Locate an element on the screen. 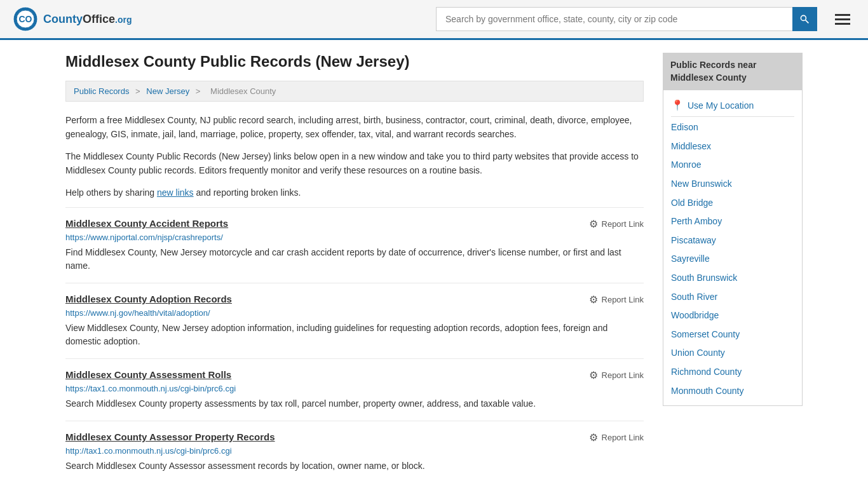 This screenshot has width=868, height=488. report-link-label-3: Report Link is located at coordinates (623, 437).